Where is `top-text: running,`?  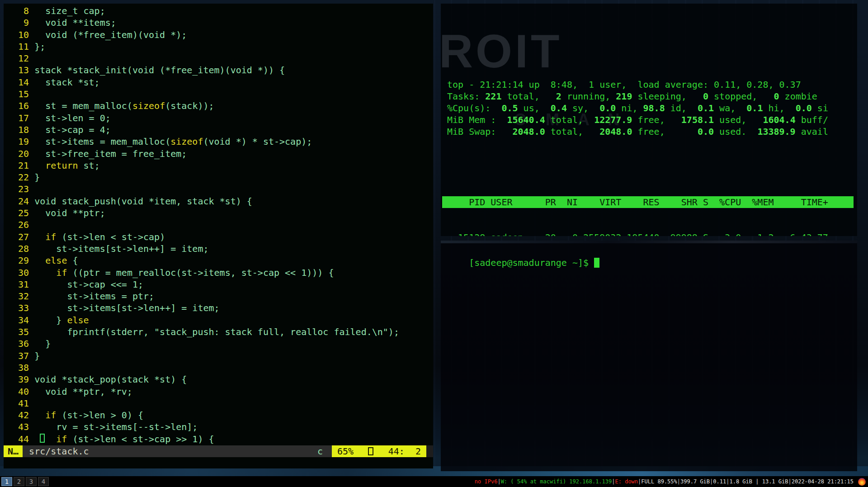 top-text: running, is located at coordinates (589, 96).